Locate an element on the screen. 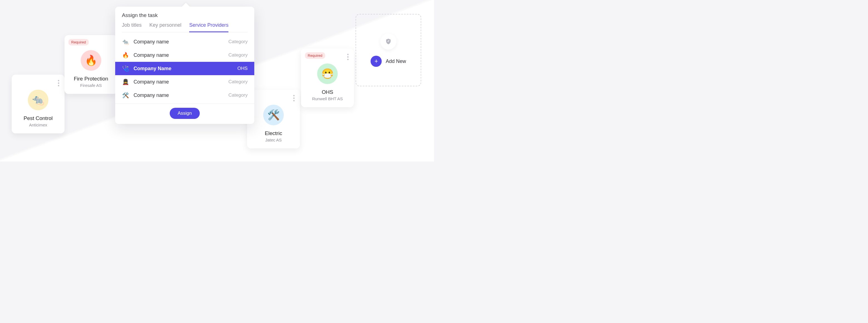  popover-title: Assign the task is located at coordinates (185, 16).